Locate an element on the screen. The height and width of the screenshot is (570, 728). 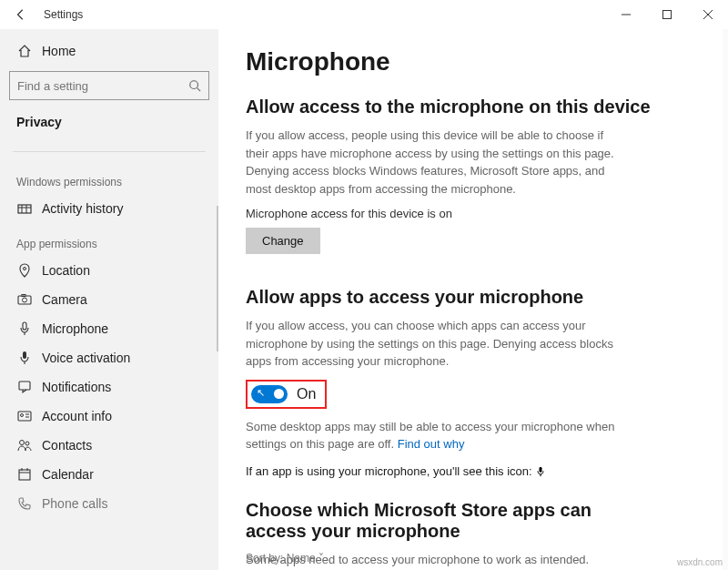
sidebar-item-label: Camera is located at coordinates (65, 300).